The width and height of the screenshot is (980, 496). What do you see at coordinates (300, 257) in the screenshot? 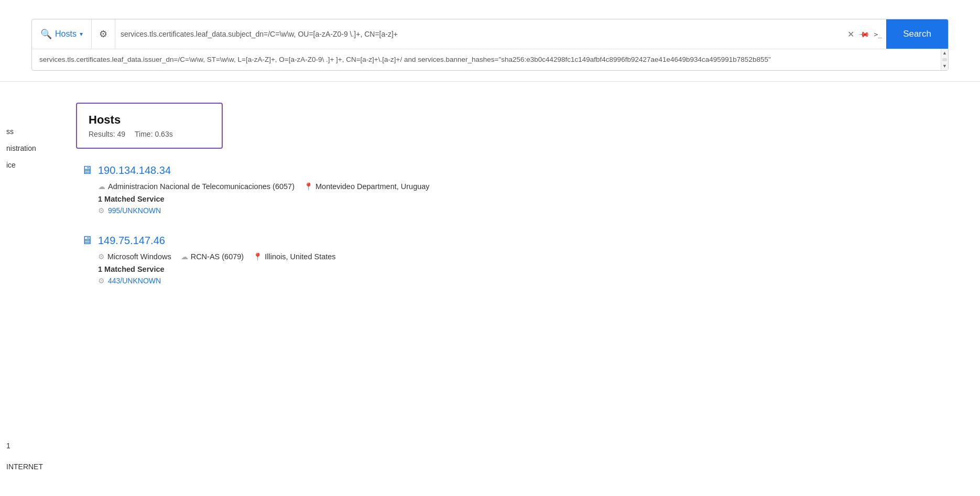
I see `location-text-2: Illinois, United States` at bounding box center [300, 257].